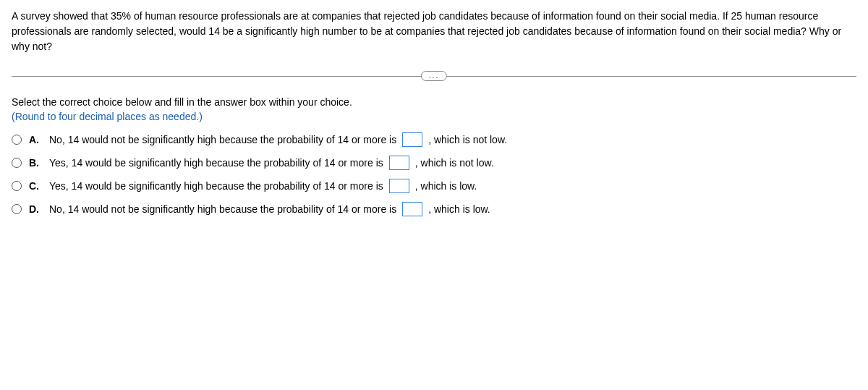 This screenshot has height=390, width=868. I want to click on choice-text-a-post: , which is not low., so click(467, 140).